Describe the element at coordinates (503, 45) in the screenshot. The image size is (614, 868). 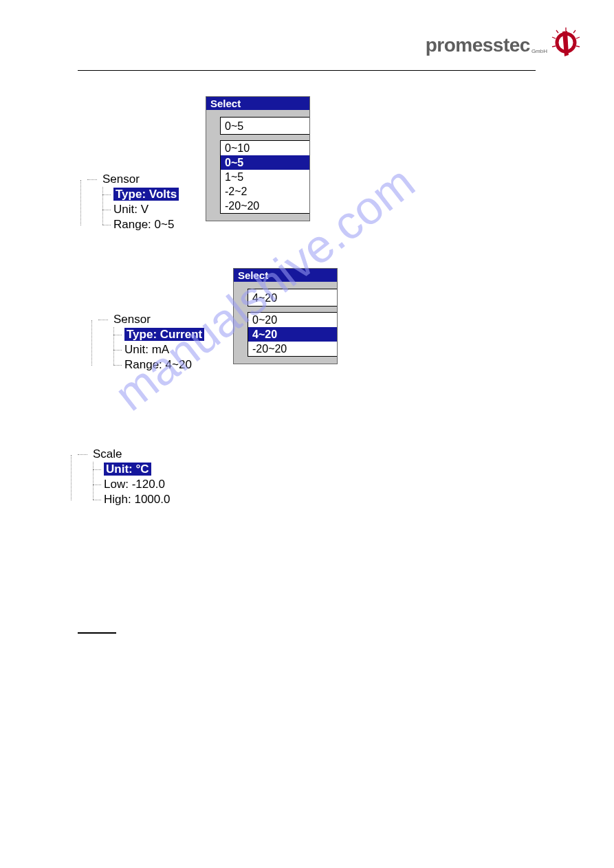
I see `brand-logo: promesstec GmbH` at that location.